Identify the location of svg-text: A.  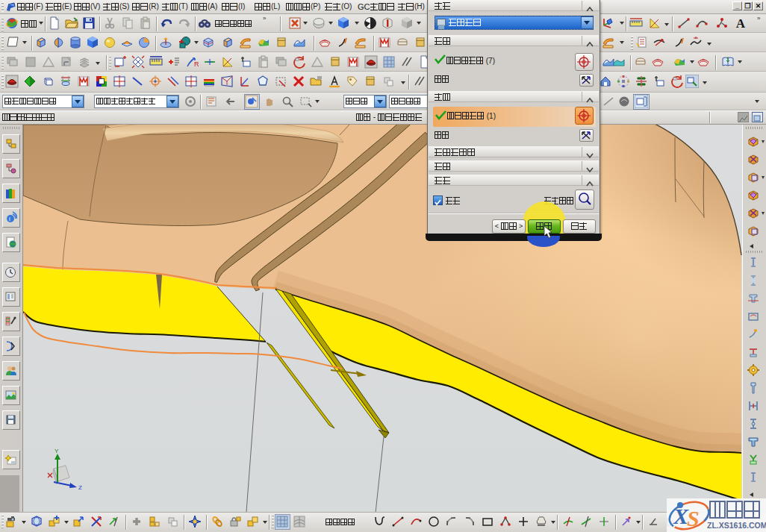
(741, 23).